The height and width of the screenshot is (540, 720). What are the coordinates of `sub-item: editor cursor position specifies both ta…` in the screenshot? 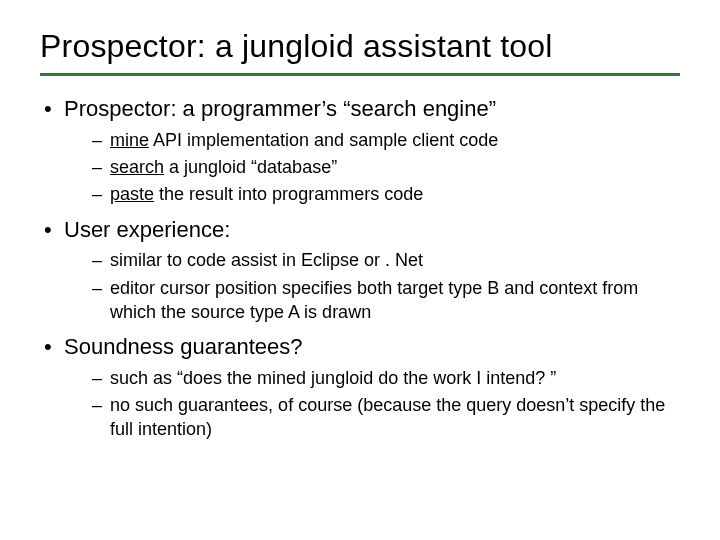 It's located at (385, 300).